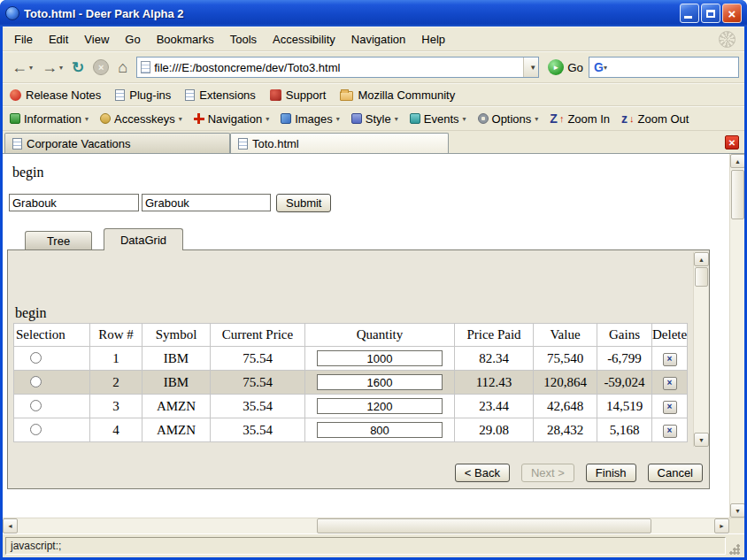  What do you see at coordinates (434, 39) in the screenshot?
I see `menu-help: Help` at bounding box center [434, 39].